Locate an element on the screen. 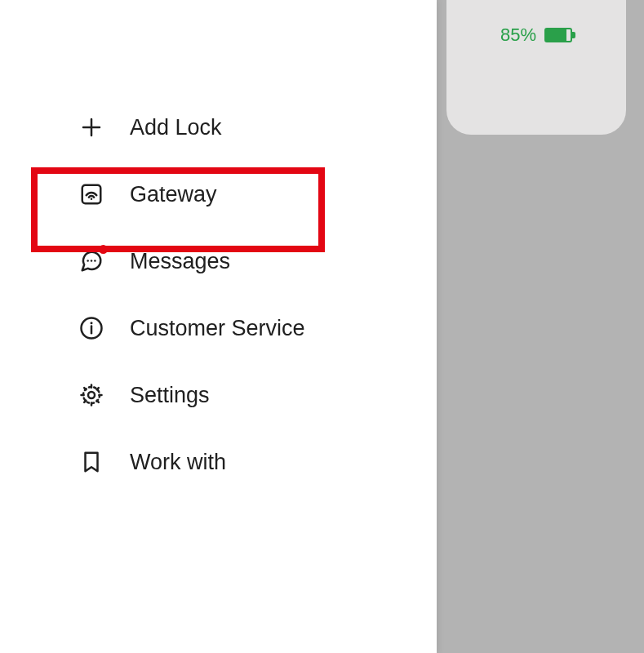 The height and width of the screenshot is (653, 644). gear-icon is located at coordinates (91, 395).